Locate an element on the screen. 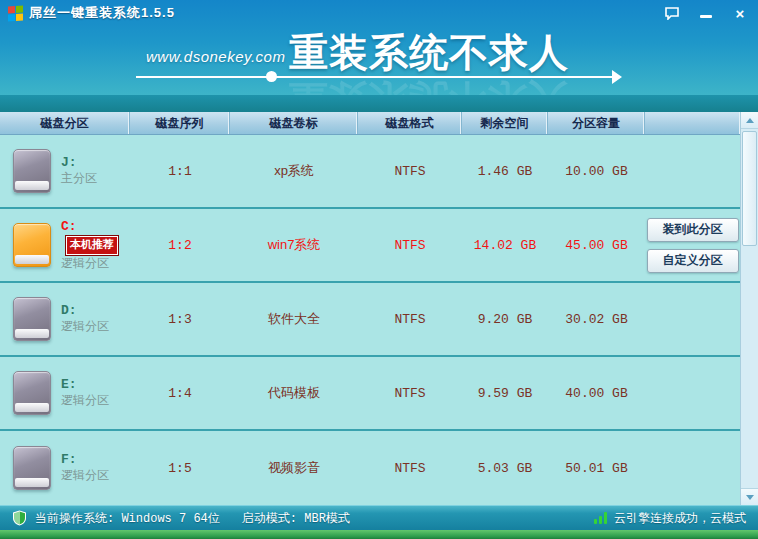 The height and width of the screenshot is (539, 758). capacity: 10.00 GB is located at coordinates (596, 172).